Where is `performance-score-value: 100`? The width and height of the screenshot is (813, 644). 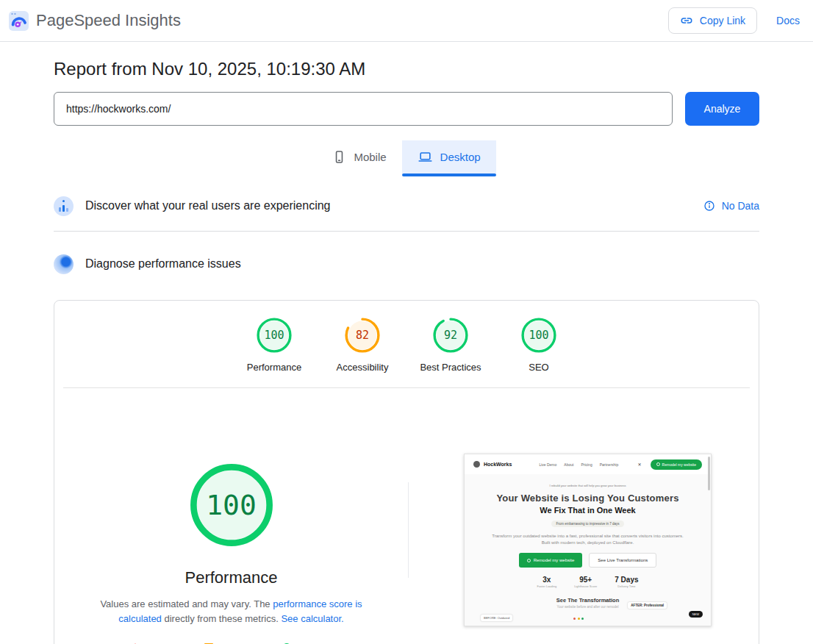
performance-score-value: 100 is located at coordinates (274, 335).